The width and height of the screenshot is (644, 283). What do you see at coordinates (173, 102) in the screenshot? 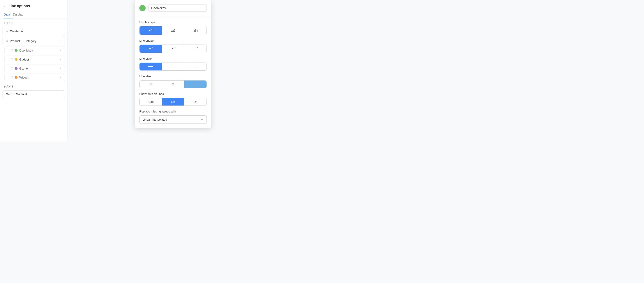
I see `show-dots-group: Auto On Off` at bounding box center [173, 102].